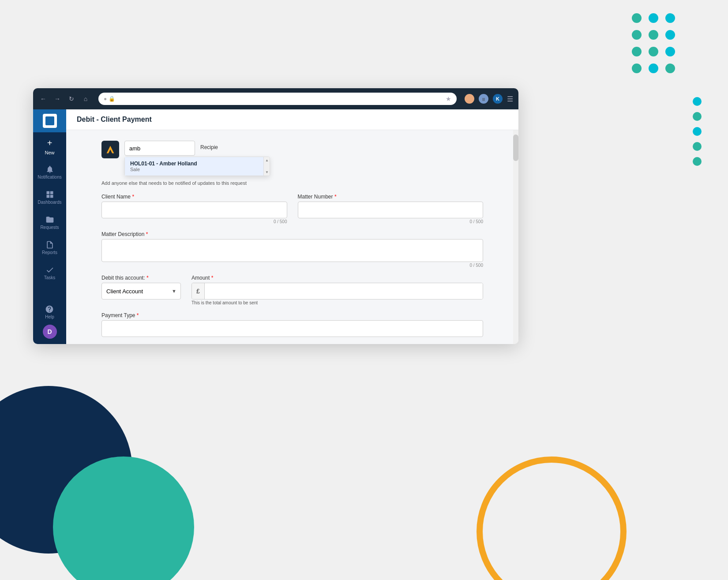 The width and height of the screenshot is (728, 580). Describe the element at coordinates (49, 312) in the screenshot. I see `sidebar-item-help: Help` at that location.